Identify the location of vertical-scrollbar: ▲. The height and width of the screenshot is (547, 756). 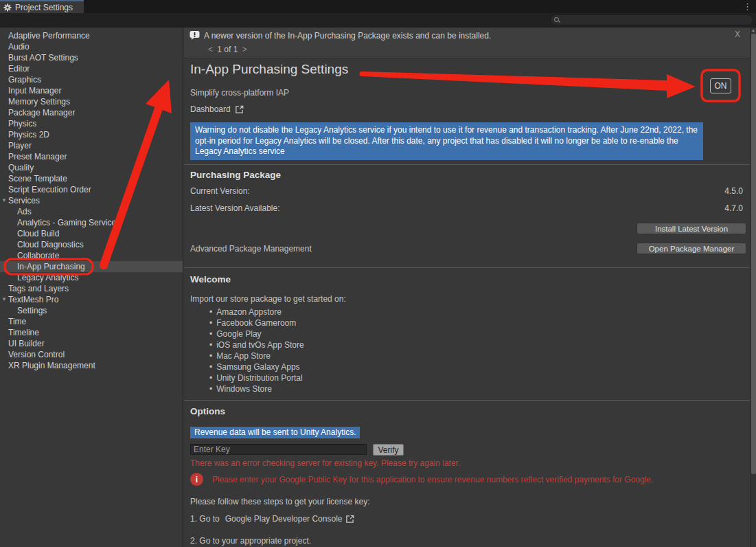
(753, 287).